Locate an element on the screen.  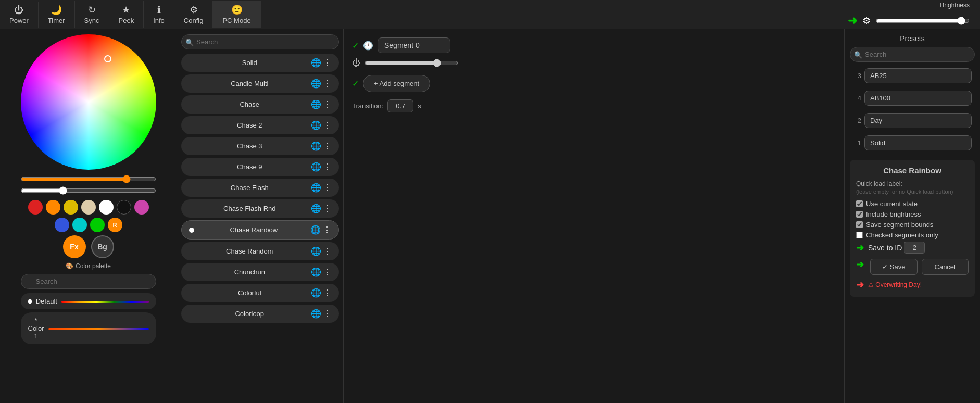
nav-sync: ↻ Sync is located at coordinates (92, 15).